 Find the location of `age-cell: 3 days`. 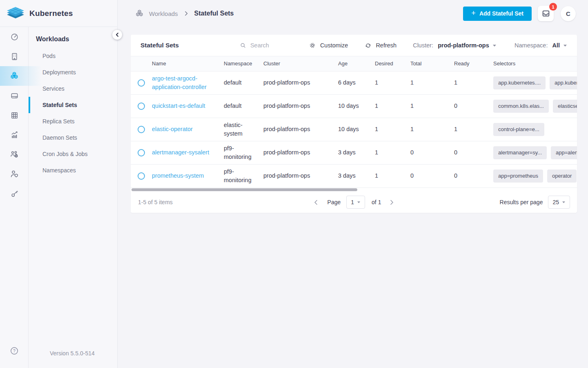

age-cell: 3 days is located at coordinates (356, 153).